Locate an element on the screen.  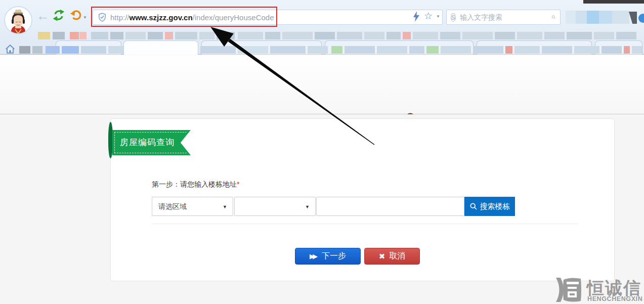
district-select-value: 请选区域 is located at coordinates (173, 207).